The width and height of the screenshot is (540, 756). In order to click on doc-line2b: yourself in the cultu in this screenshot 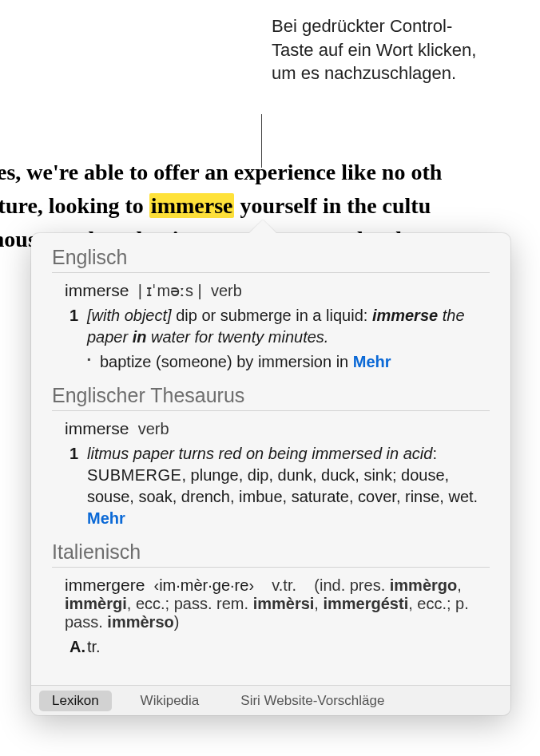, I will do `click(332, 206)`.